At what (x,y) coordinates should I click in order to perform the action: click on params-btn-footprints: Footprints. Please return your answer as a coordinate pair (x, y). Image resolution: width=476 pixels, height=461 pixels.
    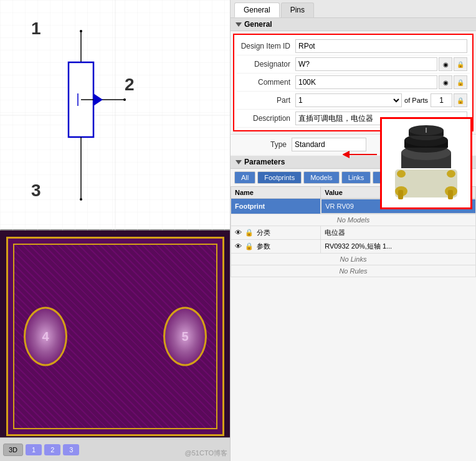
    Looking at the image, I should click on (279, 178).